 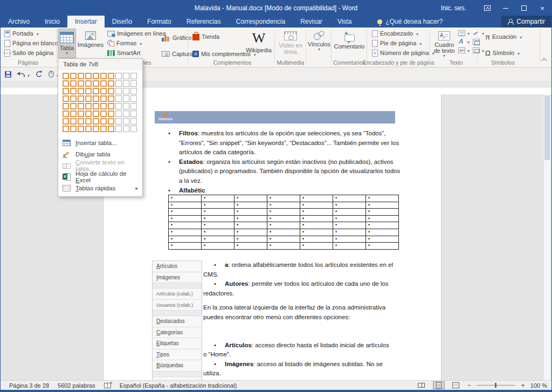 What do you see at coordinates (542, 8) in the screenshot?
I see `close-button: ×` at bounding box center [542, 8].